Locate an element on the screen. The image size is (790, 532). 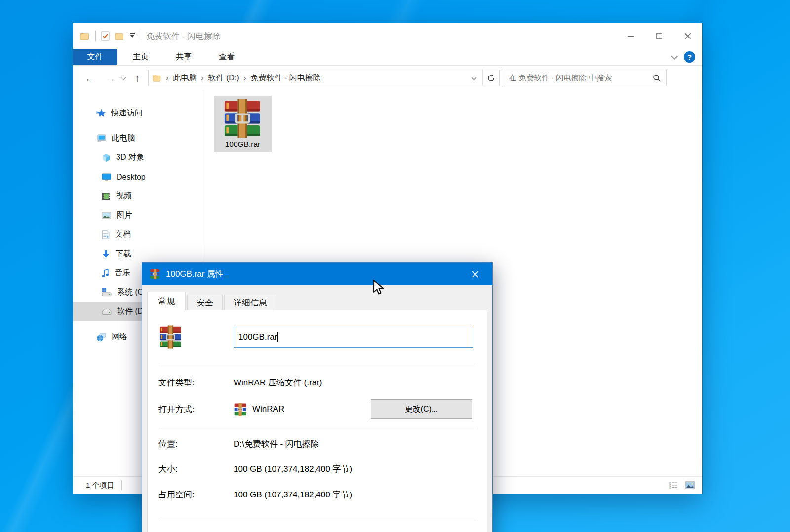
navigation-bar: ← → ↑ › 此电脑 › 软件 (D:) › 免费软件 - 闪电擦除 is located at coordinates (388, 78).